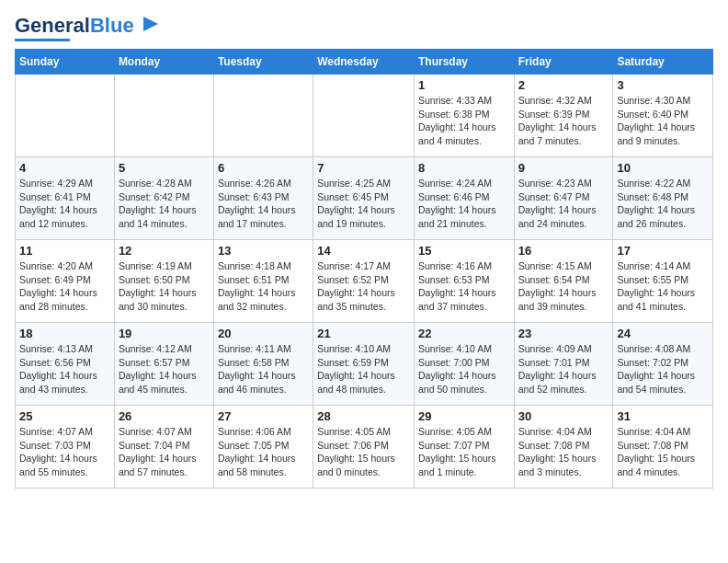 This screenshot has width=728, height=563. I want to click on logo-icon, so click(149, 24).